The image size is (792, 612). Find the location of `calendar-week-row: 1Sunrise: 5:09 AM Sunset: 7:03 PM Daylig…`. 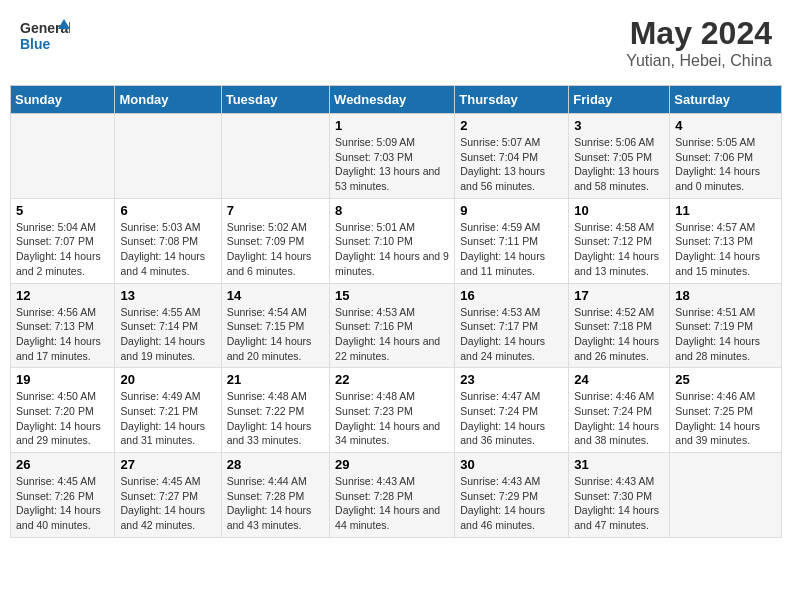

calendar-week-row: 1Sunrise: 5:09 AM Sunset: 7:03 PM Daylig… is located at coordinates (396, 156).